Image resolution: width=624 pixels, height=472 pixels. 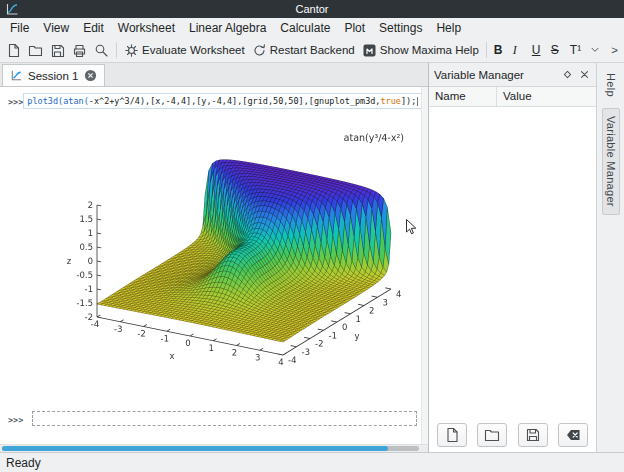 I want to click on menu-linear-algebra: Linear Algebra, so click(x=228, y=28).